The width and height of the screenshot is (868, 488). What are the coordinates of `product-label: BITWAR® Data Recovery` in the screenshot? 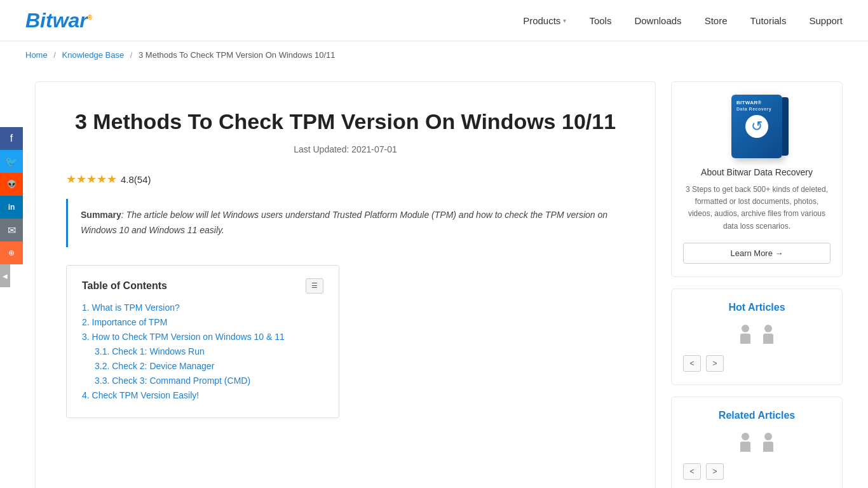 It's located at (754, 105).